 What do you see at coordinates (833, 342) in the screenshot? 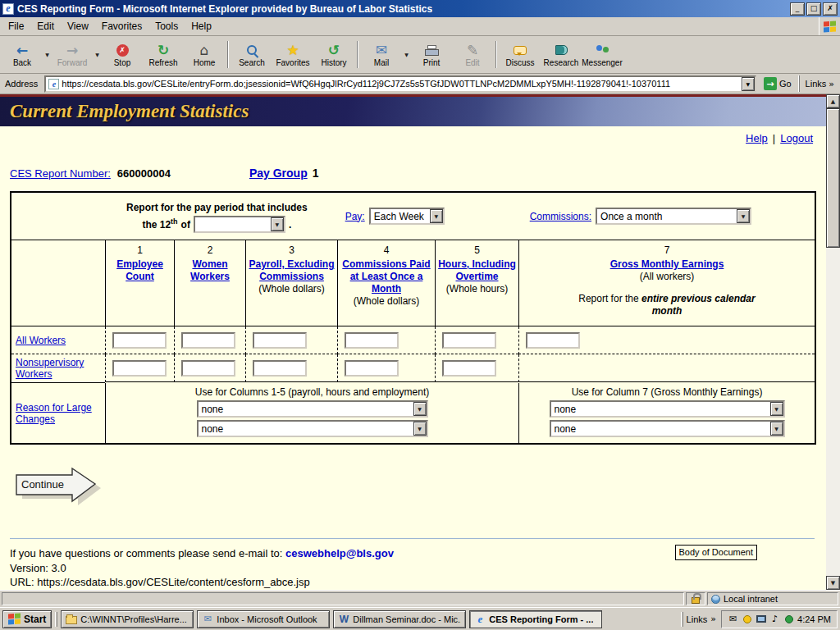
I see `scrollbar-track` at bounding box center [833, 342].